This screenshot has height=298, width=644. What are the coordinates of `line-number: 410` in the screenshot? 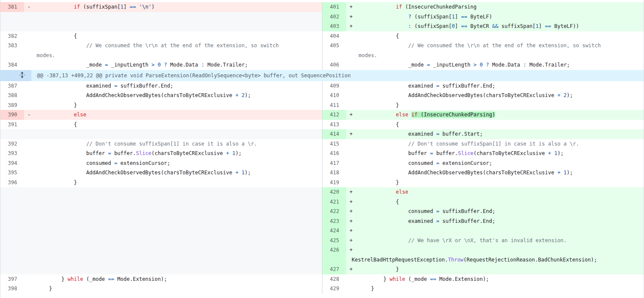 It's located at (334, 95).